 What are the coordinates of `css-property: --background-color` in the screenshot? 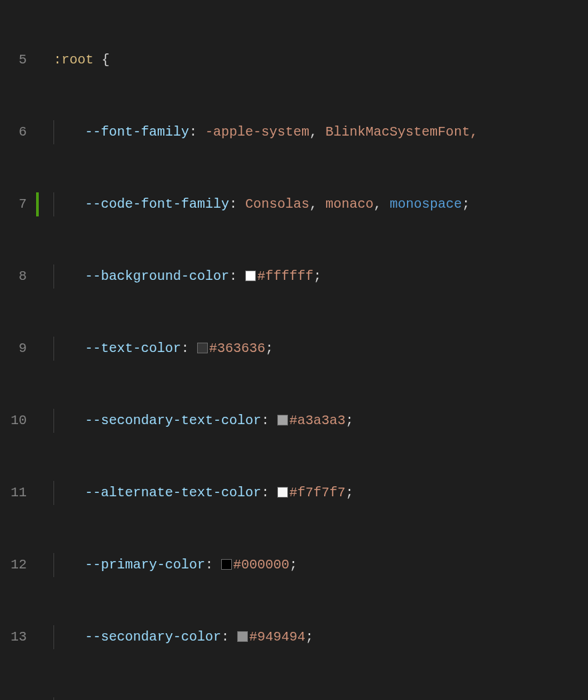 It's located at (157, 277).